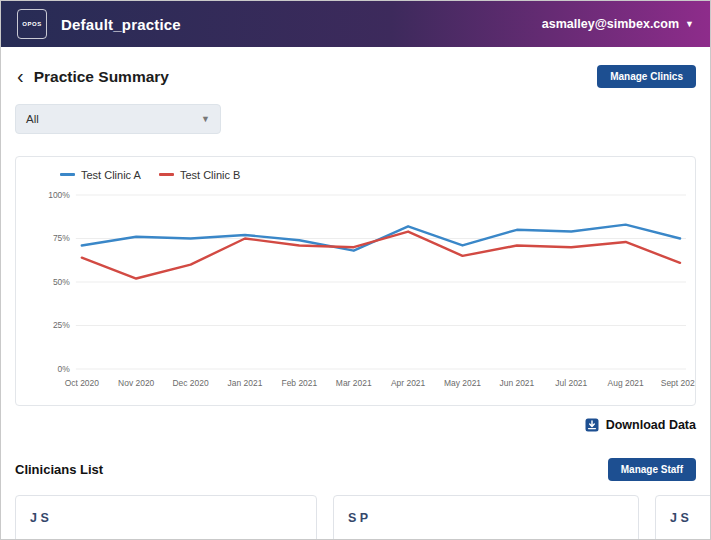 The width and height of the screenshot is (711, 540). Describe the element at coordinates (408, 383) in the screenshot. I see `svg-text: Apr 2021` at that location.